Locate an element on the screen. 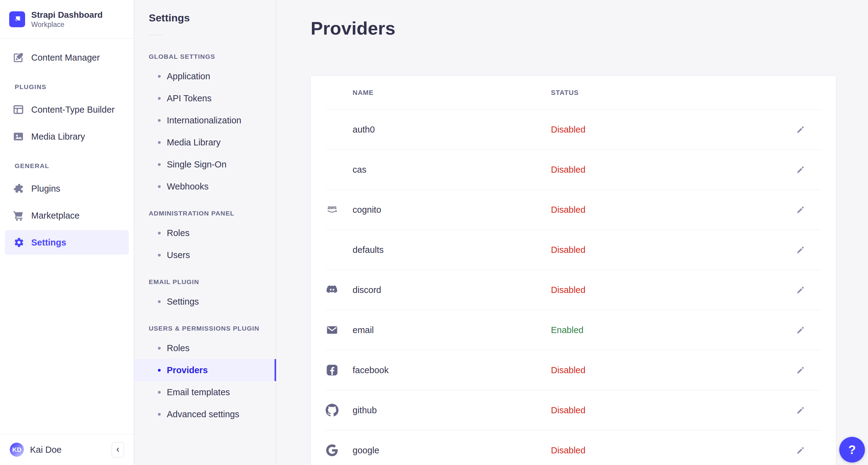 Image resolution: width=868 pixels, height=465 pixels. subnav-item-internationalization: Internationalization is located at coordinates (205, 120).